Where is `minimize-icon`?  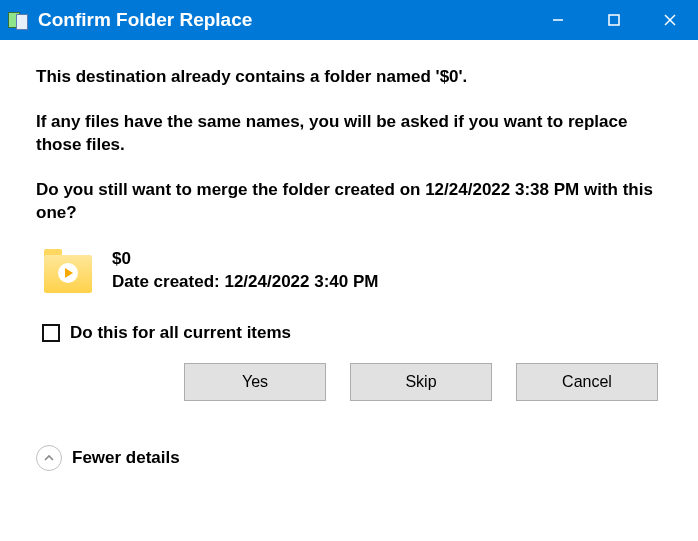
minimize-icon is located at coordinates (558, 20).